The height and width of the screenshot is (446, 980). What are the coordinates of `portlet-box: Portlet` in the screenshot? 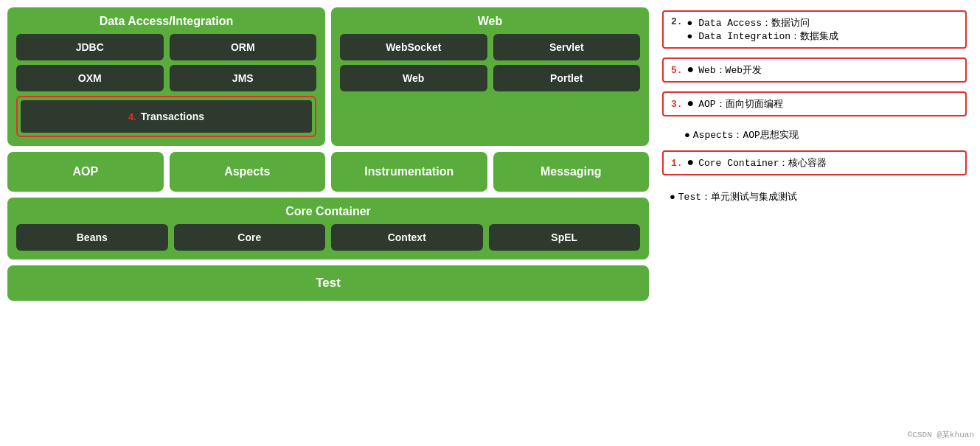 It's located at (567, 78).